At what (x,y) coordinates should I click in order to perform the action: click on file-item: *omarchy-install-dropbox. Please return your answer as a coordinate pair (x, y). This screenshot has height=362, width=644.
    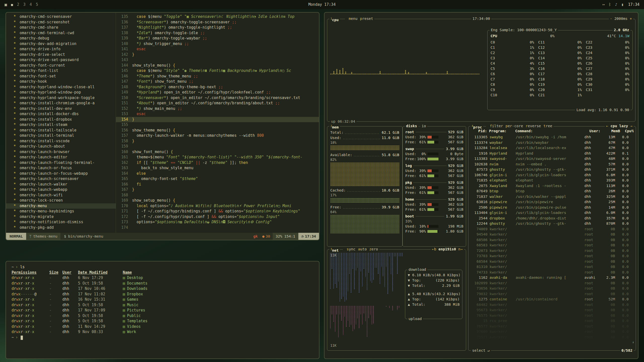
    Looking at the image, I should click on (61, 120).